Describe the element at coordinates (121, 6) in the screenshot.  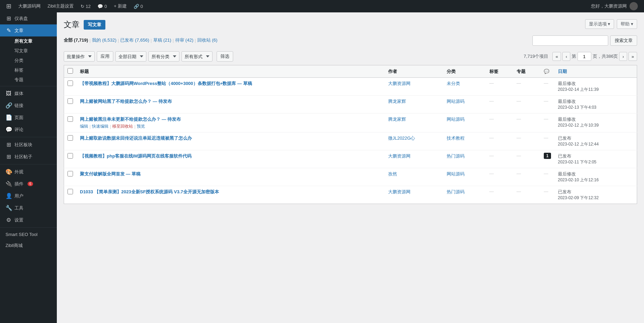
I see `new-item: + 新建` at that location.